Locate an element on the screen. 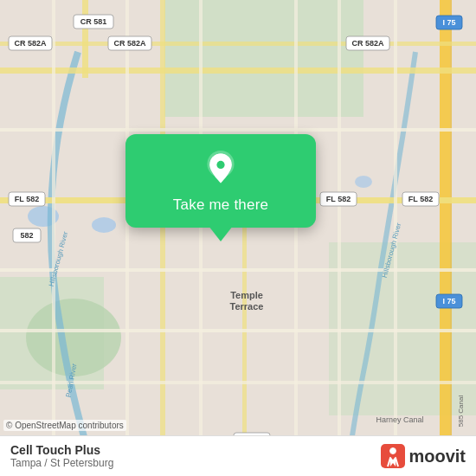 The width and height of the screenshot is (476, 476). map-attribution: © OpenStreetMap contributors is located at coordinates (65, 426).